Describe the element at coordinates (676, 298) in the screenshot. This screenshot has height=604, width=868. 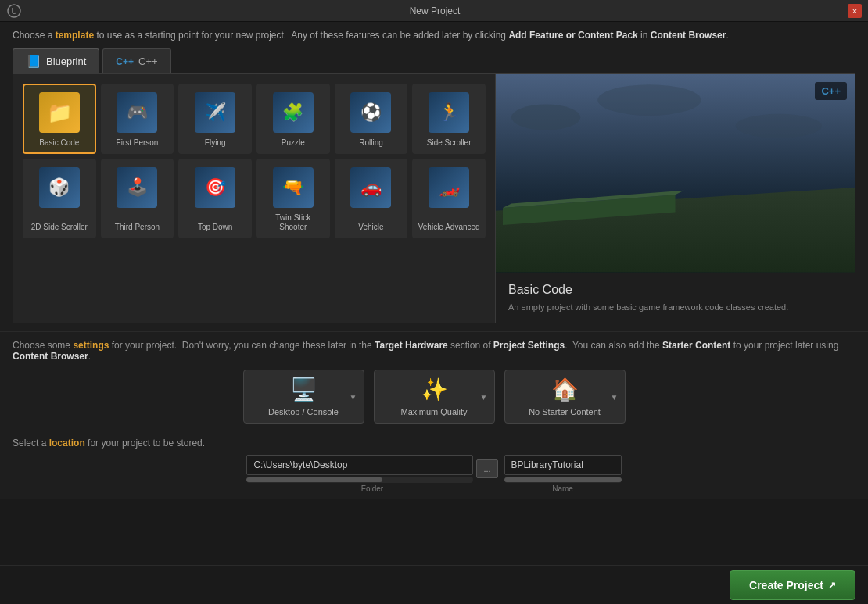
I see `preview-info: Basic Code An empty project with some ba…` at that location.